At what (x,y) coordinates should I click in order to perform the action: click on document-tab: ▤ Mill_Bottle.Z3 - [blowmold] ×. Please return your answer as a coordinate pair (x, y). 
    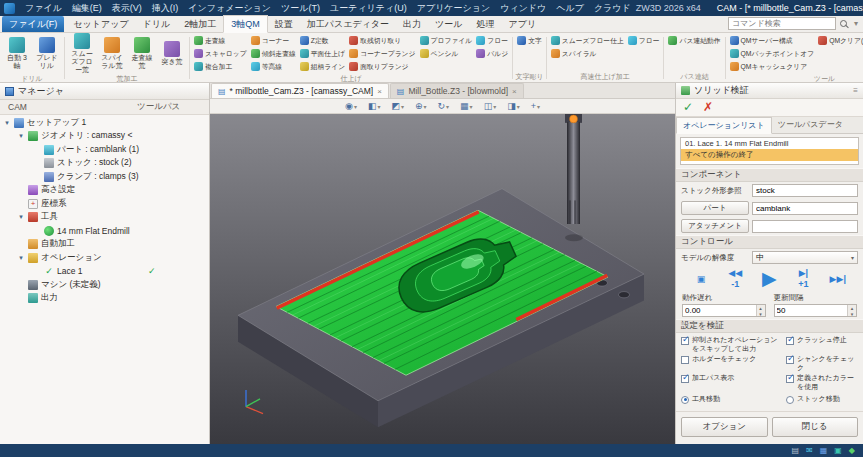
    Looking at the image, I should click on (457, 90).